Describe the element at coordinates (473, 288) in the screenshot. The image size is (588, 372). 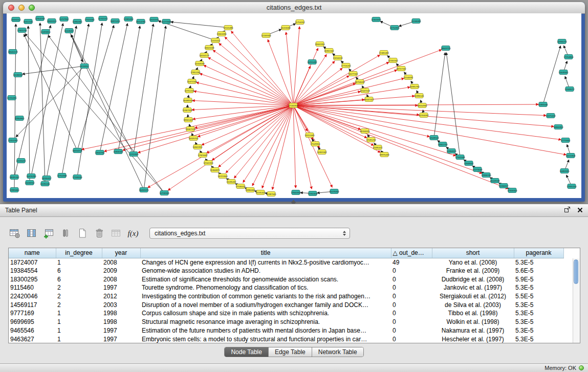
I see `table-cell: Jankovic et al. (1997)` at that location.